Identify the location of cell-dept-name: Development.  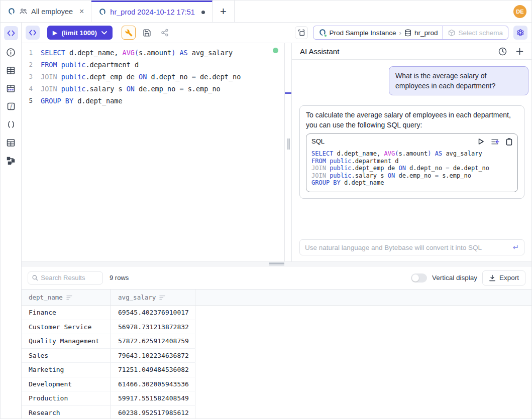
(66, 384).